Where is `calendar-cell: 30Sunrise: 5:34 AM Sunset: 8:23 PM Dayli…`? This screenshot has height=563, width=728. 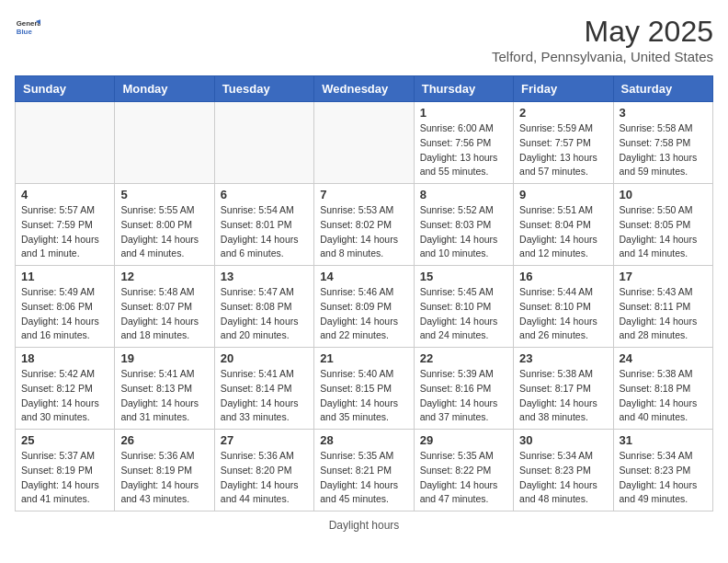
calendar-cell: 30Sunrise: 5:34 AM Sunset: 8:23 PM Dayli… is located at coordinates (563, 471).